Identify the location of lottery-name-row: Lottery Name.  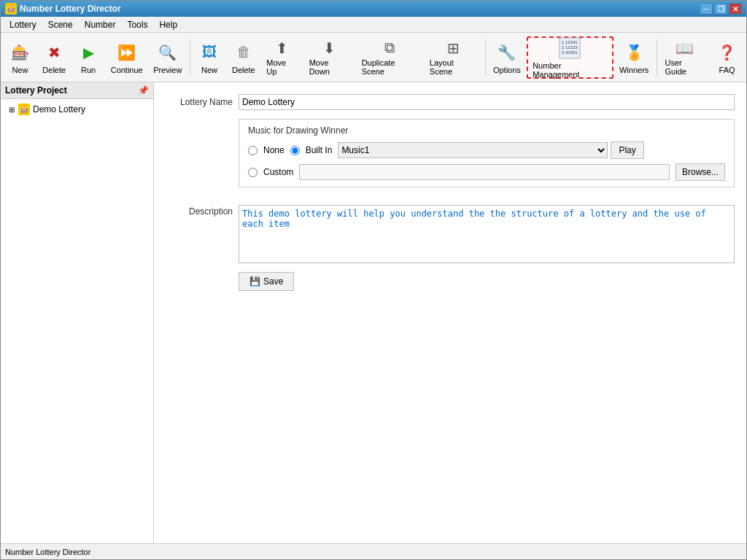
(450, 102).